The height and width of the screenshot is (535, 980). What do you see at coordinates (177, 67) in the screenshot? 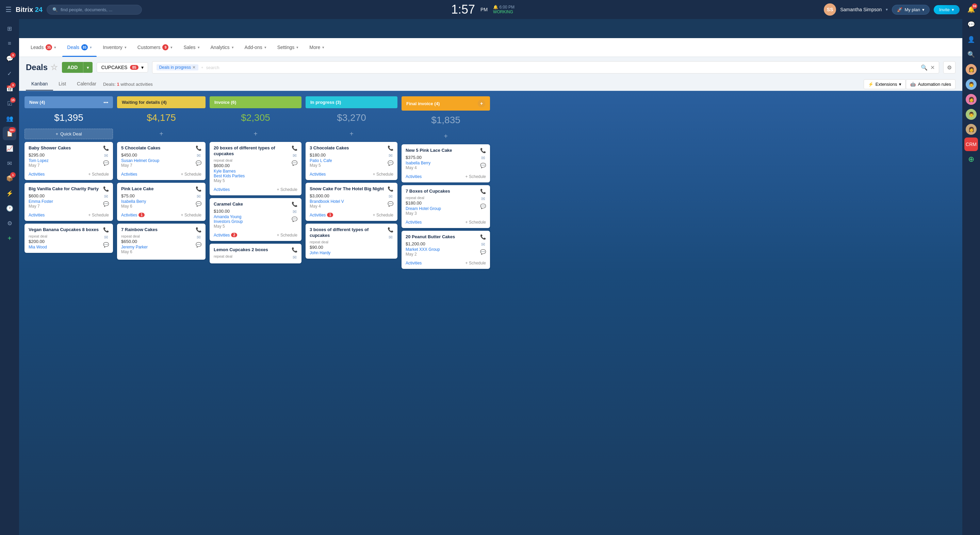
I see `filter-tag-in-progress: Deals in progress ✕` at bounding box center [177, 67].